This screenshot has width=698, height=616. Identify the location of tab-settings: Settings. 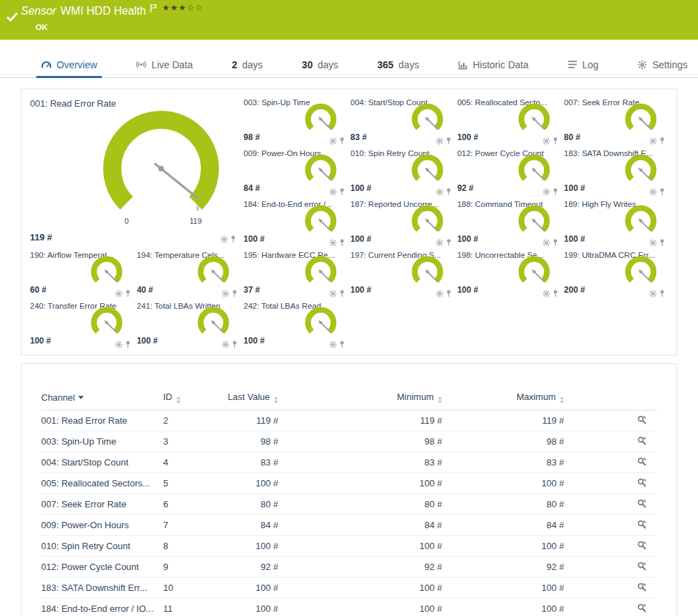
(662, 64).